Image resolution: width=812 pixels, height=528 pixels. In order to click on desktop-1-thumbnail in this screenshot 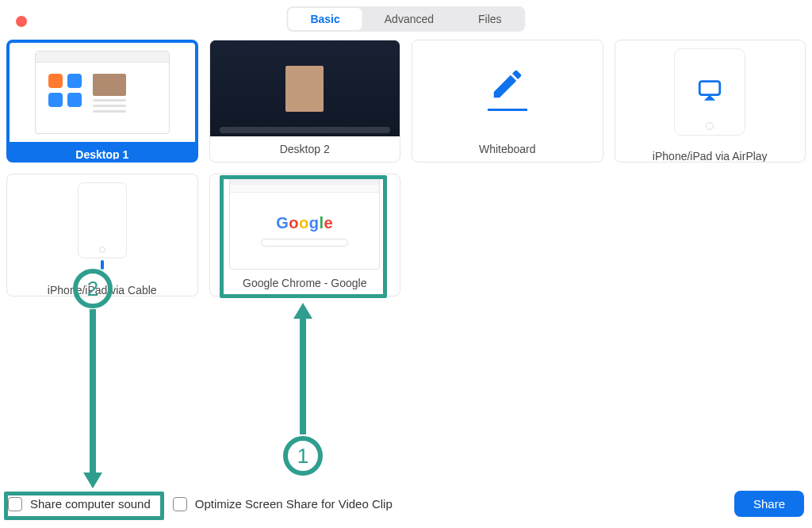, I will do `click(102, 92)`.